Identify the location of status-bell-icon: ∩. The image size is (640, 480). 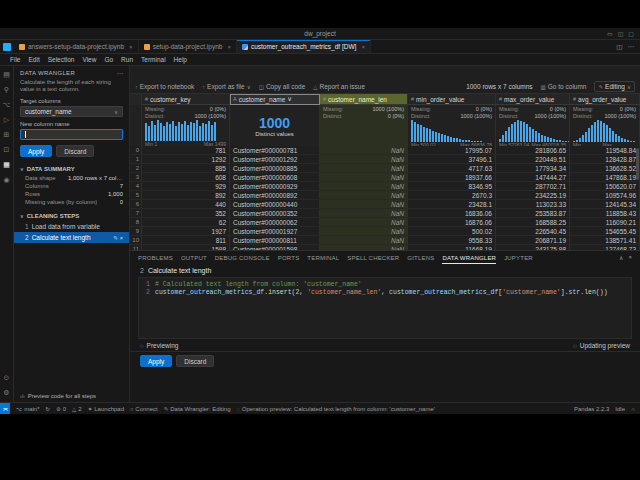
(633, 409).